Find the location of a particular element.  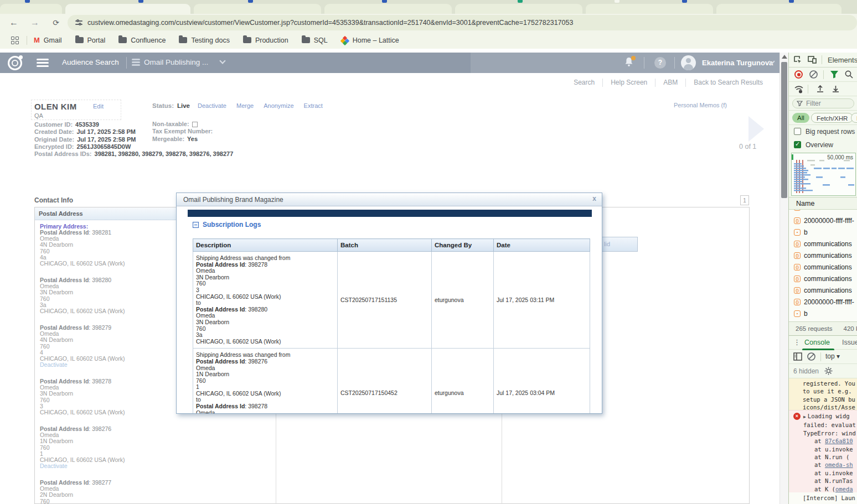

stack-link: 87c6a810 is located at coordinates (839, 441).